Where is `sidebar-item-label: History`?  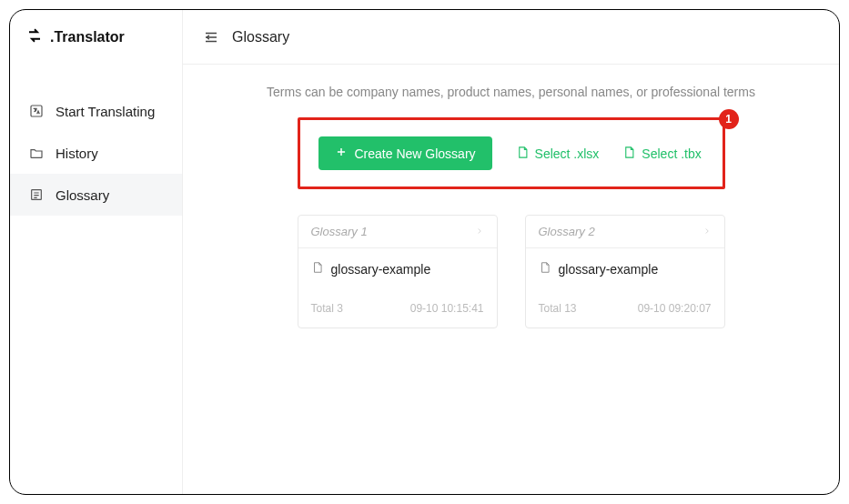 sidebar-item-label: History is located at coordinates (76, 153).